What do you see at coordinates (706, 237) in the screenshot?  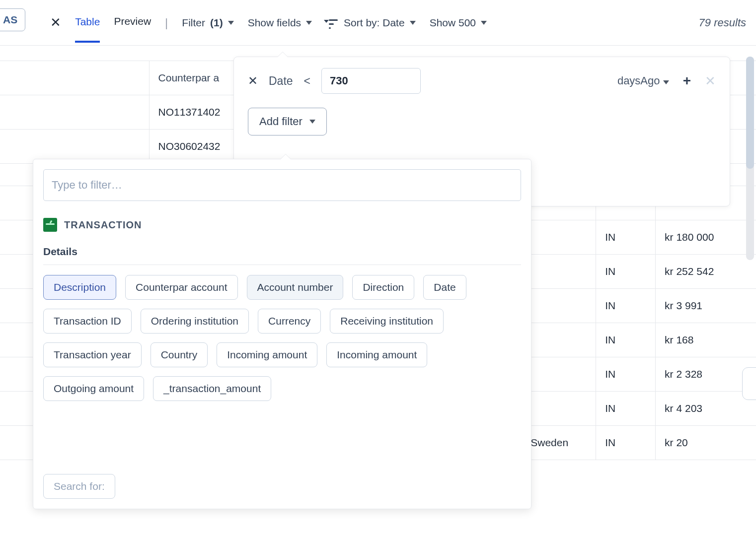 I see `table-cell: kr 180 000` at bounding box center [706, 237].